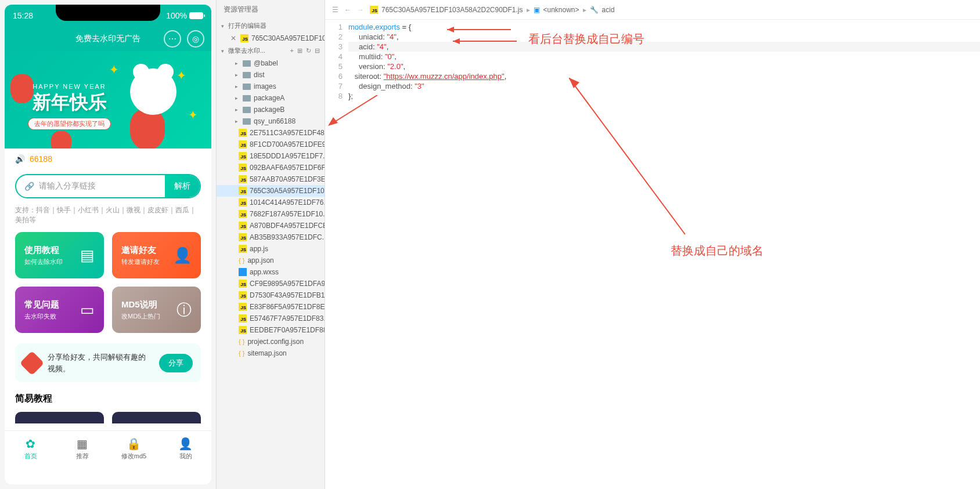 The image size is (980, 489). I want to click on tab-md5: 🔒修改md5, so click(134, 449).